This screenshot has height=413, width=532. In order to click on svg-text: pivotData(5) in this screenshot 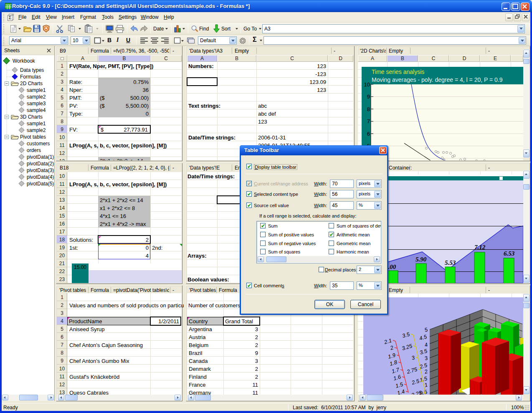, I will do `click(40, 184)`.